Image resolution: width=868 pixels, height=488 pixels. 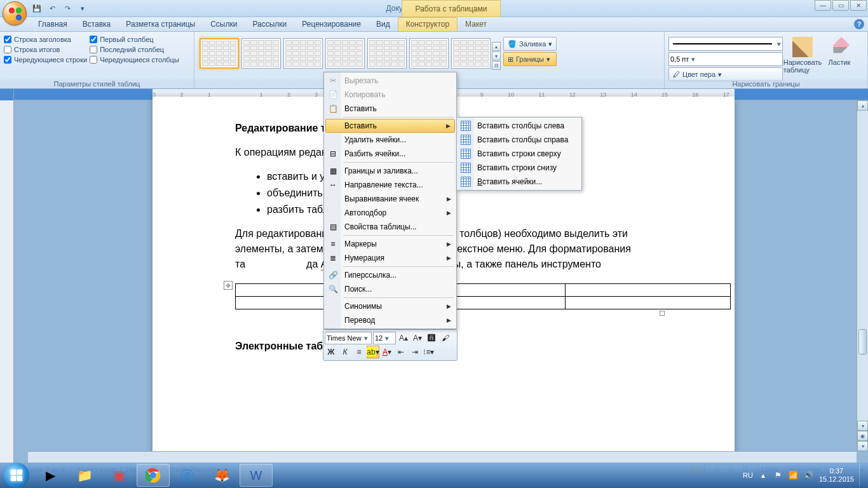 What do you see at coordinates (519, 154) in the screenshot?
I see `submenu-rows-above: Вставить строки сверху` at bounding box center [519, 154].